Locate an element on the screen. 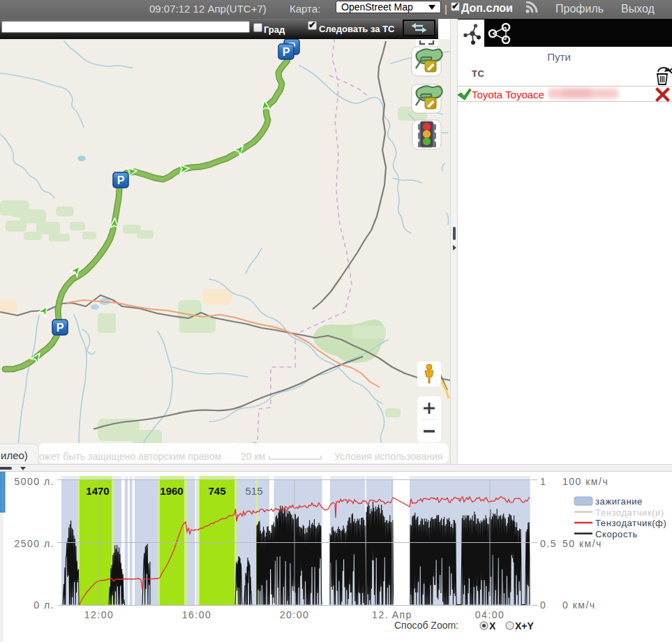 This screenshot has width=672, height=642. svg-text: X+Y is located at coordinates (525, 626).